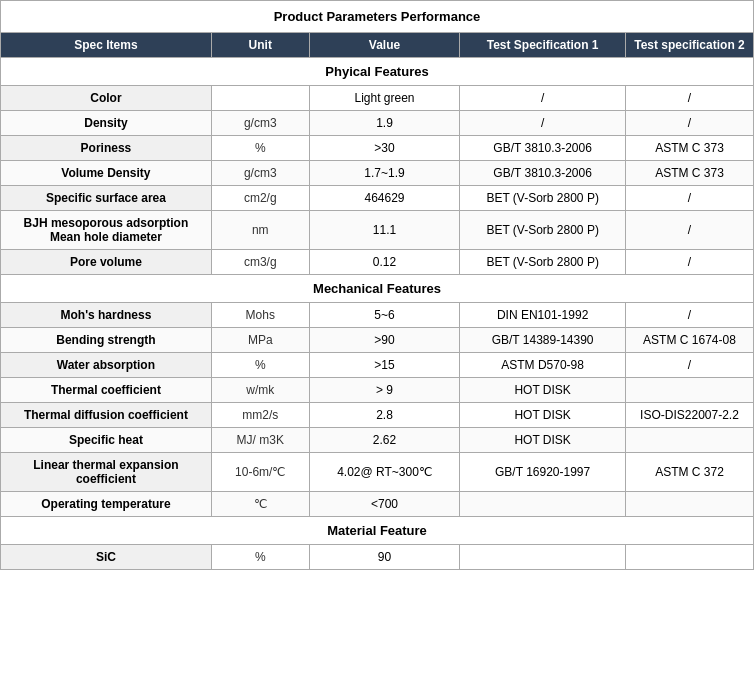 The image size is (754, 696). I want to click on spec-item-cell: Specific surface area, so click(106, 198).